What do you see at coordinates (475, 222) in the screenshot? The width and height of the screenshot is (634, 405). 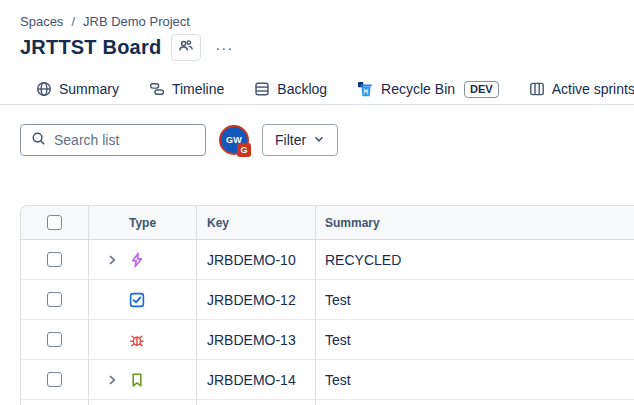 I see `column-header-summary: Summary` at bounding box center [475, 222].